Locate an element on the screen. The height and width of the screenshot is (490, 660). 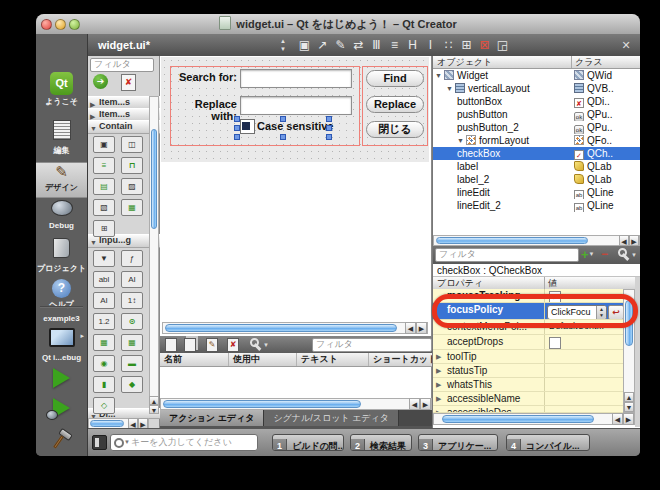
object-tree-row-label: labelQLab is located at coordinates (536, 166).